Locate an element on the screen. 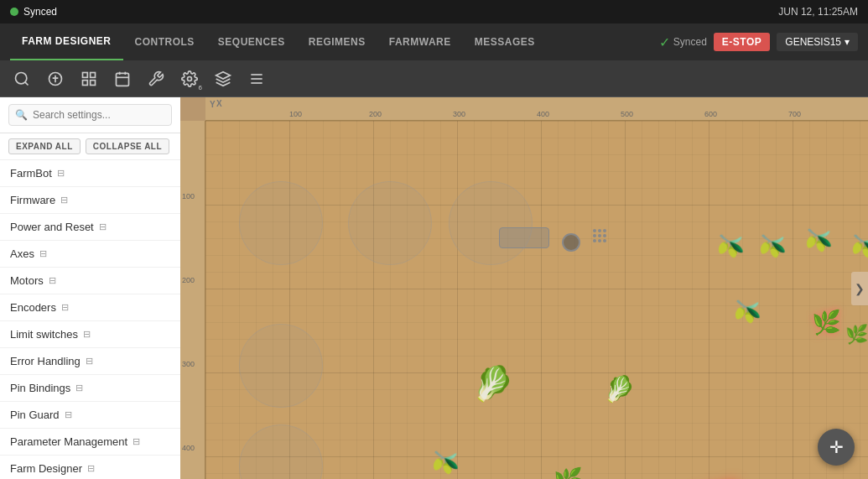 The width and height of the screenshot is (868, 479). ruler-600: 600 is located at coordinates (711, 114).